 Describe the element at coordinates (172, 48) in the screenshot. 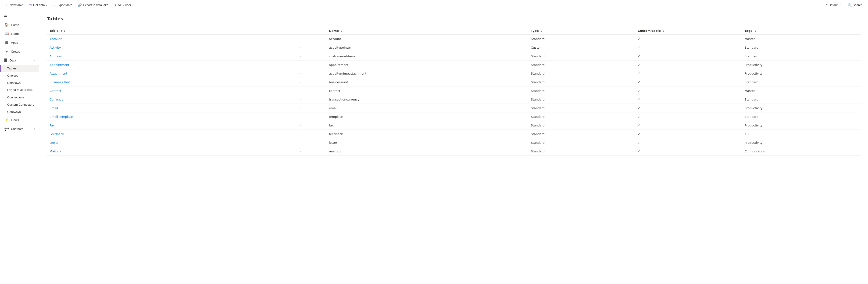

I see `cell-table-name: Activity` at that location.